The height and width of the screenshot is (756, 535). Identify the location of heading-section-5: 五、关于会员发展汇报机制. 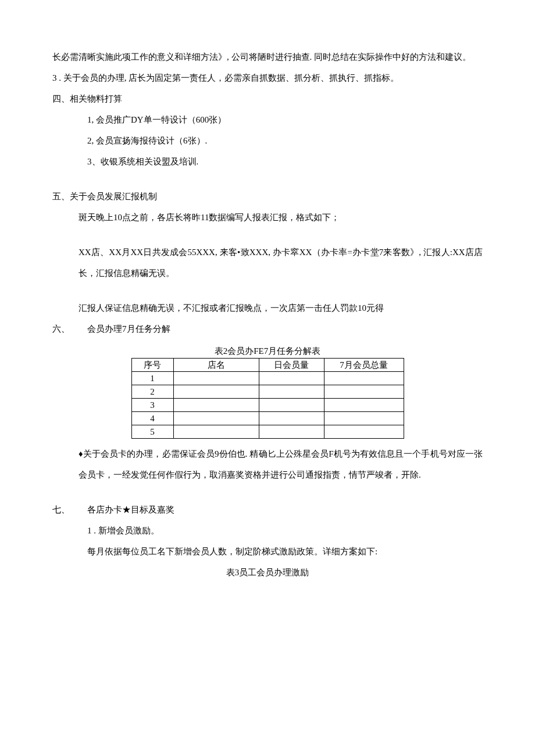
(268, 196).